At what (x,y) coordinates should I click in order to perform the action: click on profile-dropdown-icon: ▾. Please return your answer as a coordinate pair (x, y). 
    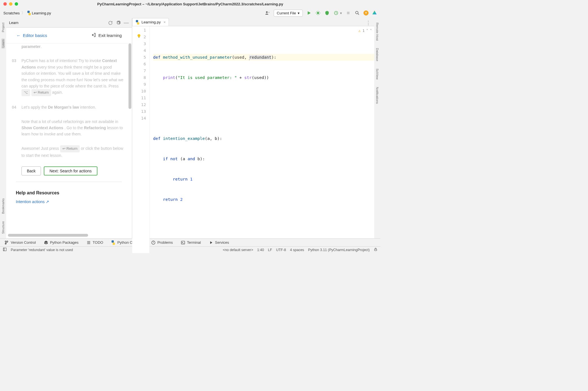
    Looking at the image, I should click on (341, 13).